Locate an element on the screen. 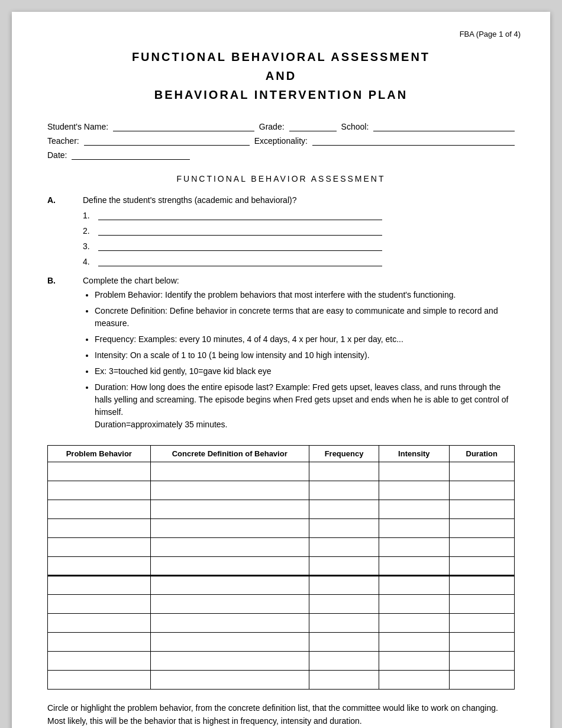  title-line3: BEHAVIORAL INTERVENTION PLAN is located at coordinates (281, 95).